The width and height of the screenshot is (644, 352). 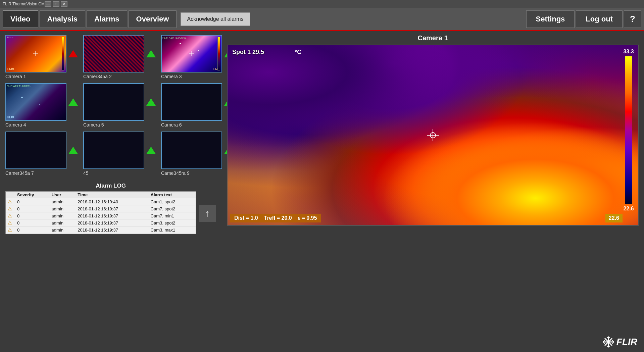 I want to click on flir-text: FLIR, so click(x=627, y=342).